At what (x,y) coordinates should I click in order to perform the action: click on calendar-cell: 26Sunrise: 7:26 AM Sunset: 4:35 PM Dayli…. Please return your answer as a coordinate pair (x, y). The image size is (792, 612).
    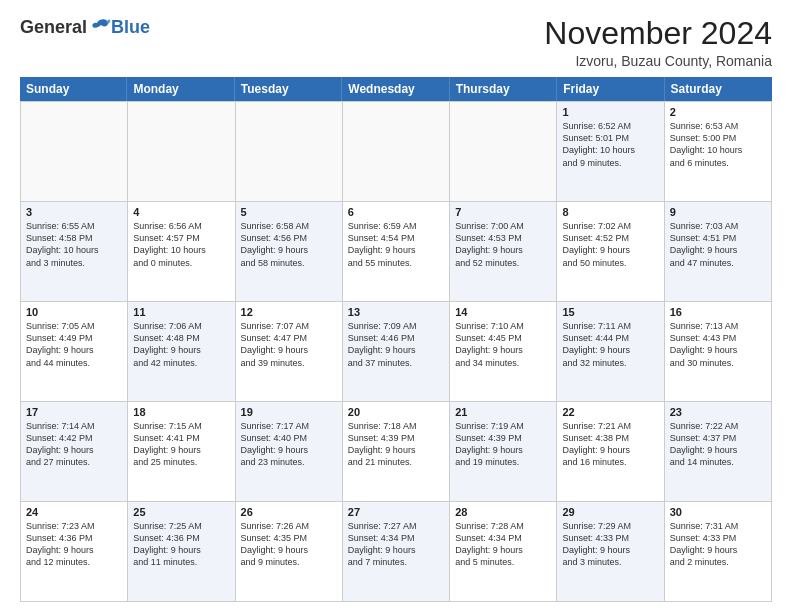
    Looking at the image, I should click on (290, 552).